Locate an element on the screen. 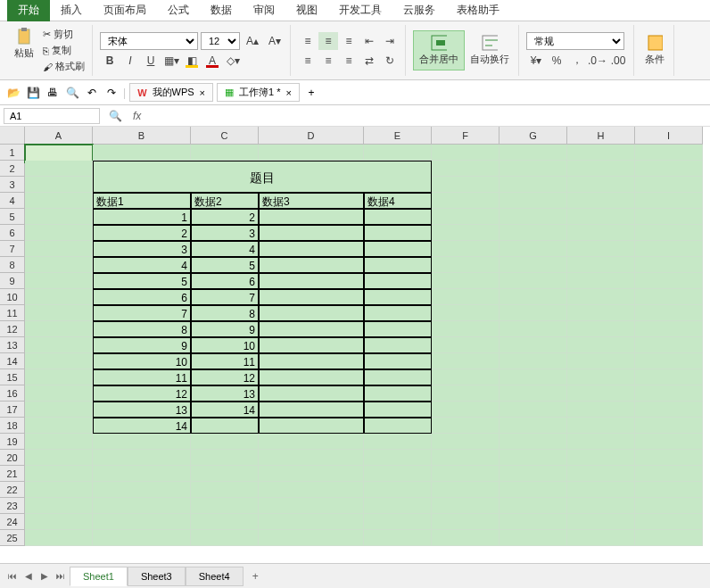 This screenshot has height=588, width=710. row-header: 7 is located at coordinates (12, 249).